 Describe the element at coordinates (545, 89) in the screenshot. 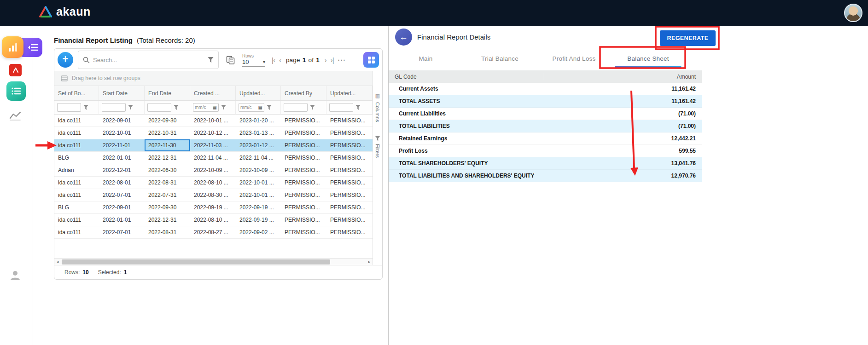

I see `gl-row: › Current Assets 11,161.42` at that location.